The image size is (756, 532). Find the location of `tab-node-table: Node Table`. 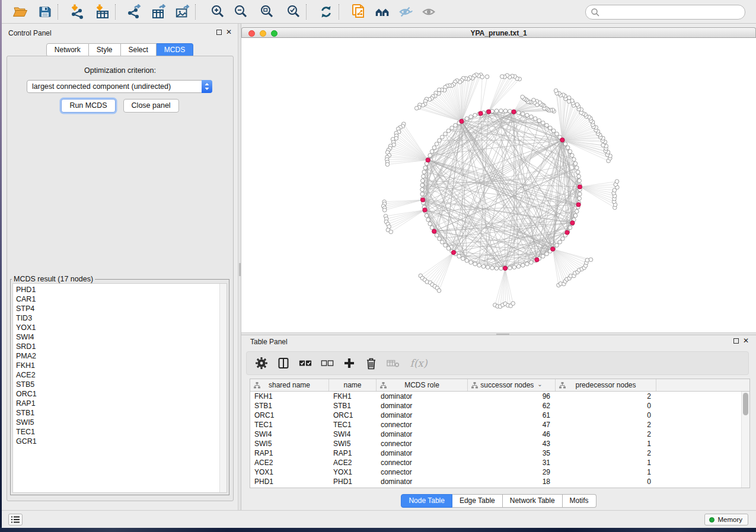

tab-node-table: Node Table is located at coordinates (427, 501).